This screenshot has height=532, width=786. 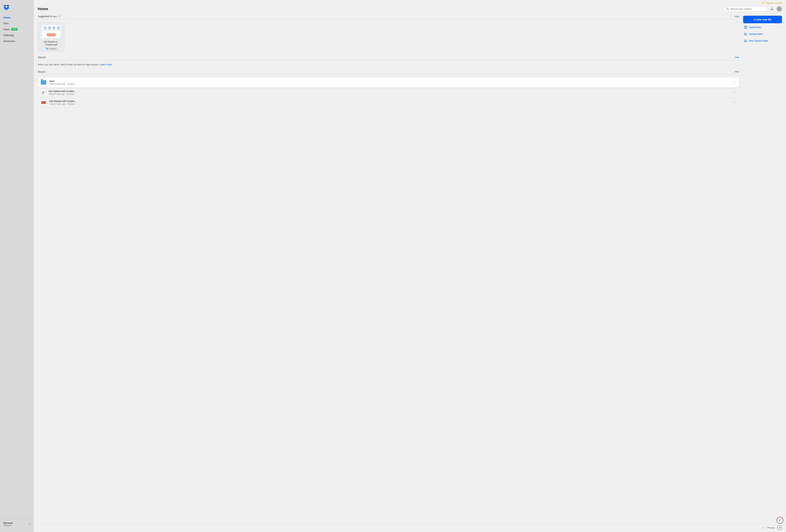 What do you see at coordinates (745, 27) in the screenshot?
I see `upload-files-icon` at bounding box center [745, 27].